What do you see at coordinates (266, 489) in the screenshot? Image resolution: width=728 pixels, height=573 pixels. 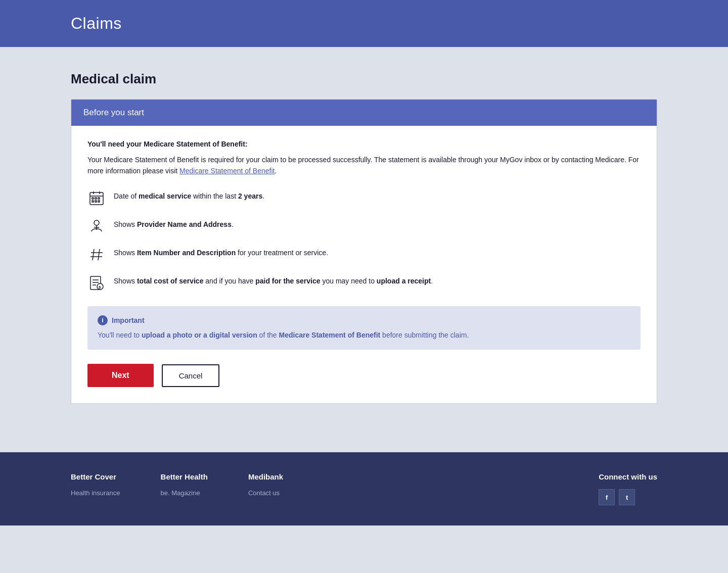 I see `footer-medibank: Medibank Contact us` at bounding box center [266, 489].